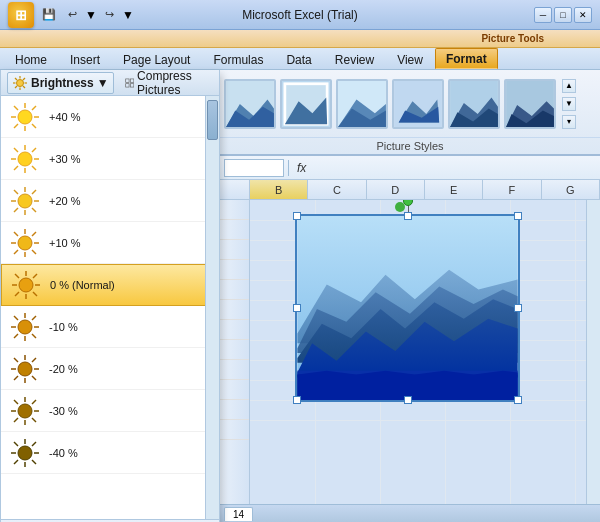  I want to click on col-header-c: C, so click(337, 190).